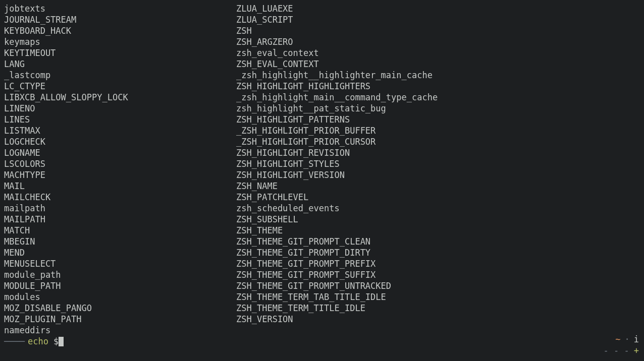 The image size is (644, 361). Describe the element at coordinates (56, 341) in the screenshot. I see `prompt-argument: $` at that location.